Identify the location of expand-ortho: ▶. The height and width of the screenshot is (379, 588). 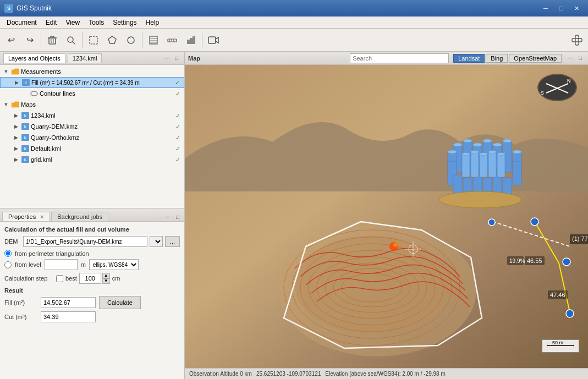
(16, 138).